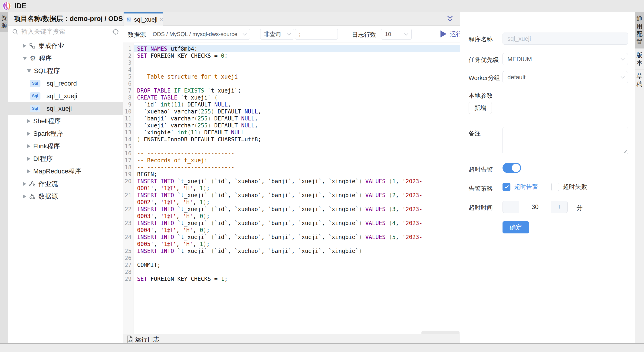 The image size is (644, 352). I want to click on stepper-value: 30, so click(535, 207).